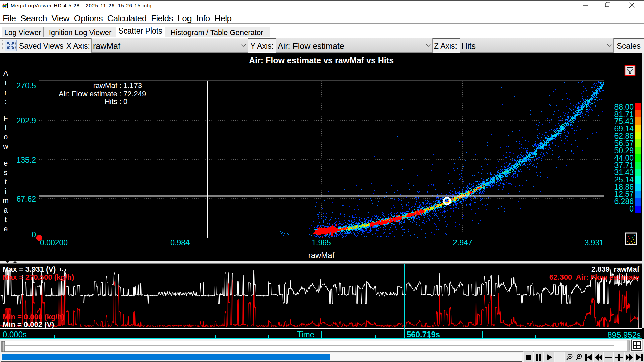 The height and width of the screenshot is (362, 644). What do you see at coordinates (321, 60) in the screenshot?
I see `svg-text:Air: Flow estimate vs rawMaf v: Air: Flow estimate vs rawMaf vs Hits` at bounding box center [321, 60].